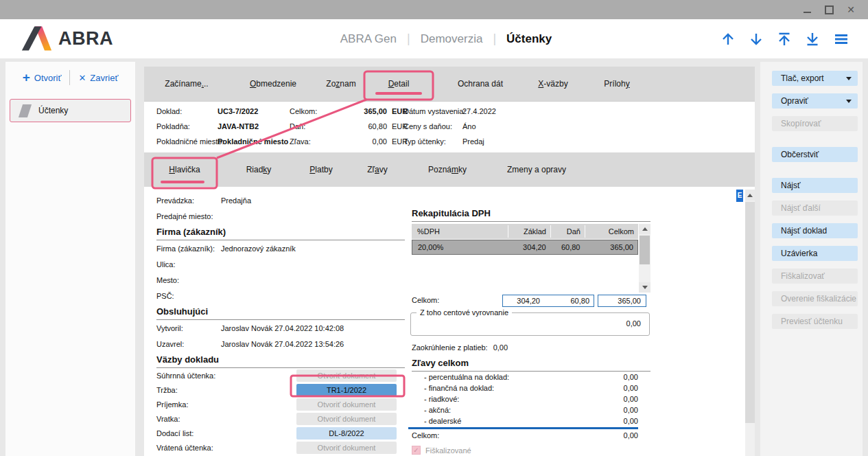 The image size is (868, 456). What do you see at coordinates (340, 84) in the screenshot?
I see `main-tab-zoznam: Zoznam` at bounding box center [340, 84].